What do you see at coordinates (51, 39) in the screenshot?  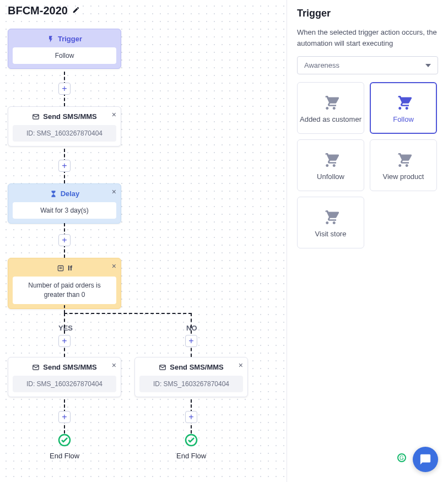 I see `bolt-icon` at bounding box center [51, 39].